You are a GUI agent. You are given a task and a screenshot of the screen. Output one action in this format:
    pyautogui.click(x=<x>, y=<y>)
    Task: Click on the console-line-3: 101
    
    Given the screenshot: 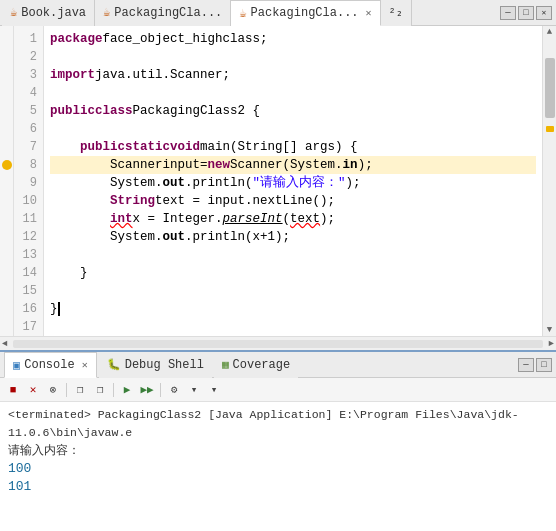 What is the action you would take?
    pyautogui.click(x=278, y=487)
    